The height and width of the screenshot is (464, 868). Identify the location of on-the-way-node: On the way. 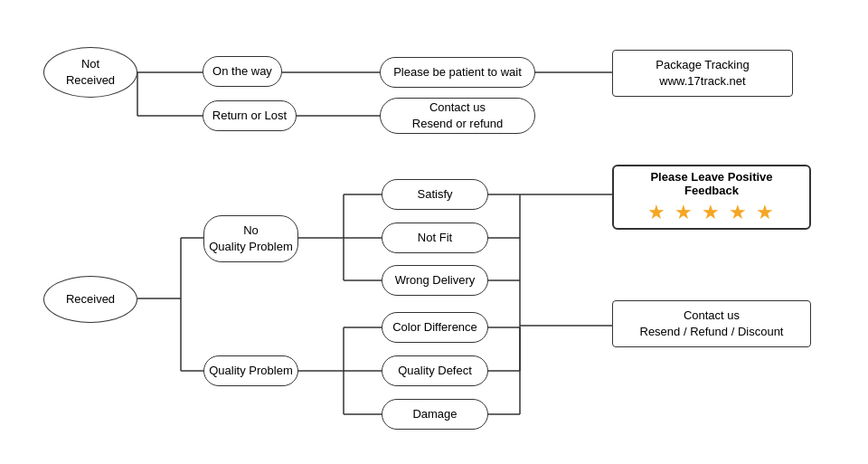
(242, 71).